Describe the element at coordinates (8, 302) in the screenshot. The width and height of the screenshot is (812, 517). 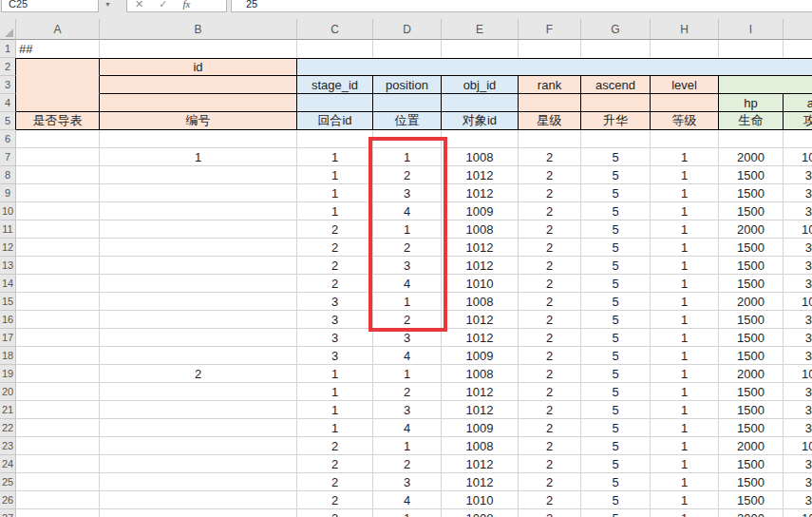
I see `row-number: 15` at that location.